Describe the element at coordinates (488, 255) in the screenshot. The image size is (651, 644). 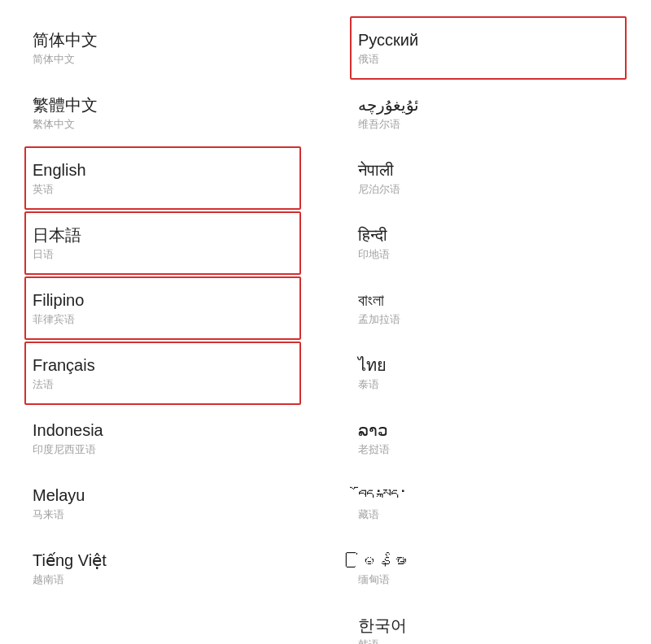
I see `lang-sub: 印地语` at that location.